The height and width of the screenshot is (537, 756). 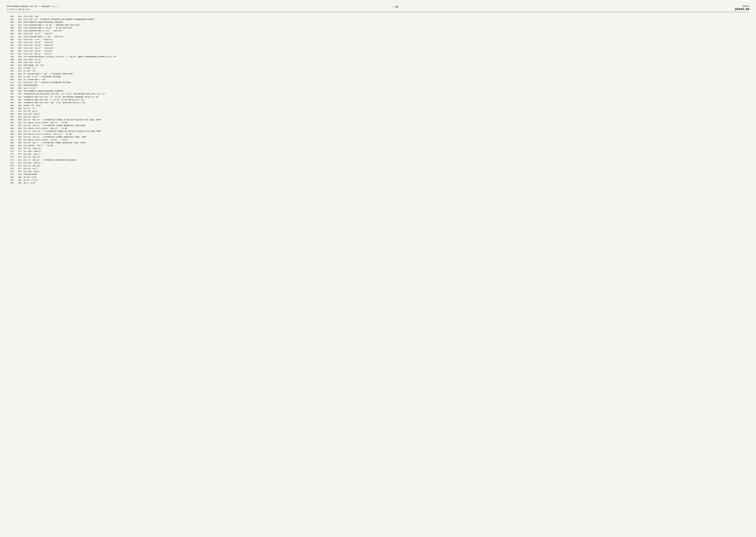 I want to click on row-num2: 837, so click(x=19, y=54).